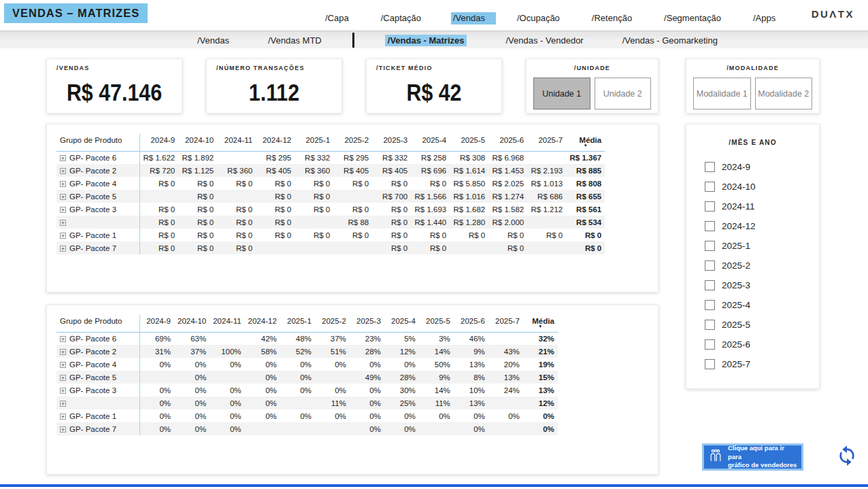 This screenshot has height=489, width=868. Describe the element at coordinates (401, 339) in the screenshot. I see `value-cell: 5%` at that location.